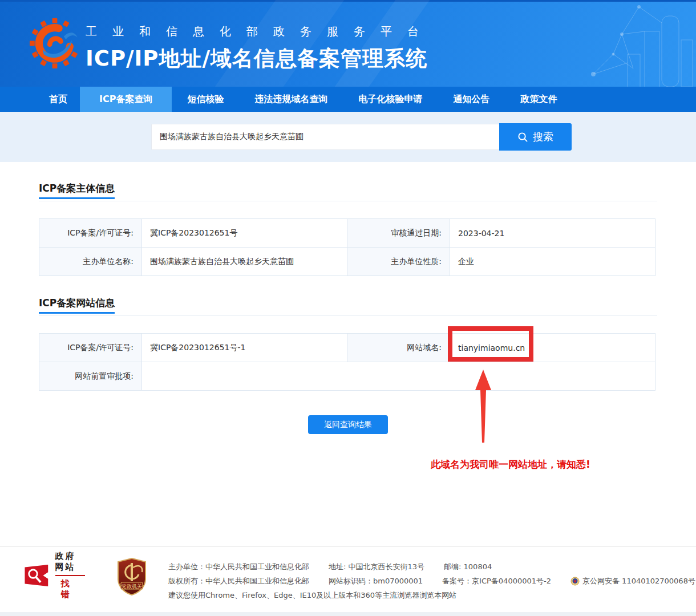  Describe the element at coordinates (390, 99) in the screenshot. I see `nav-item-electronic-verify: 电子化核验申请` at that location.